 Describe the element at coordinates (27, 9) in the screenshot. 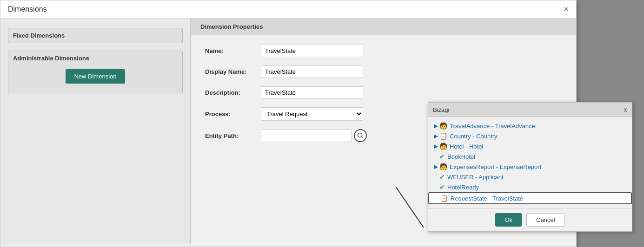

I see `main-dialog-title: Dimensions` at that location.